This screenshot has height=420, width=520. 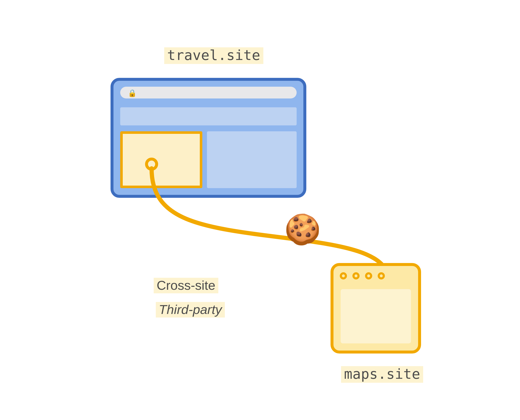 I want to click on page-side-panel, so click(x=252, y=160).